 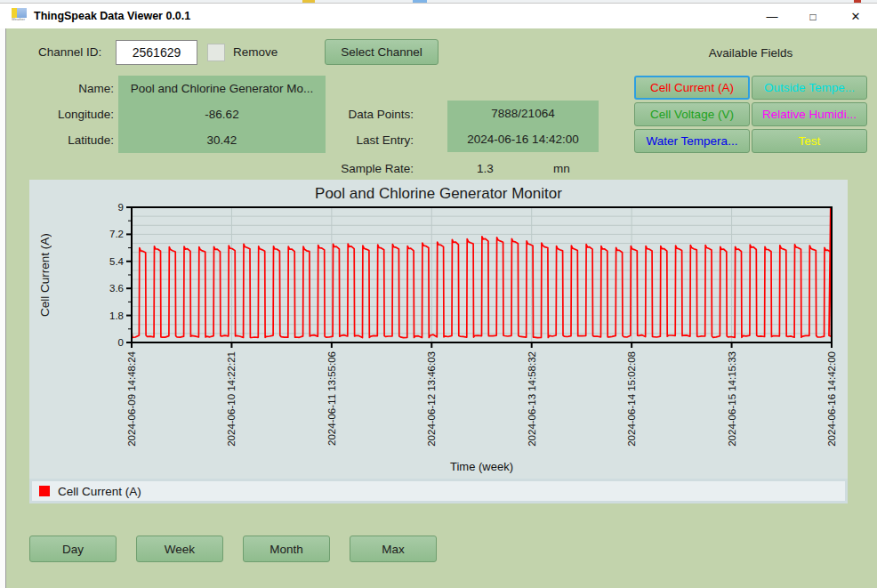 What do you see at coordinates (482, 466) in the screenshot?
I see `x-axis-label: Time (week)` at bounding box center [482, 466].